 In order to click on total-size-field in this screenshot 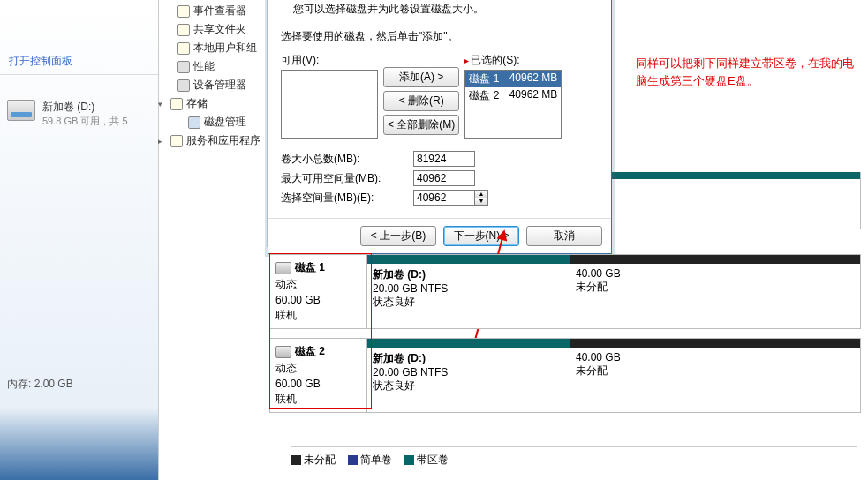, I will do `click(444, 159)`.